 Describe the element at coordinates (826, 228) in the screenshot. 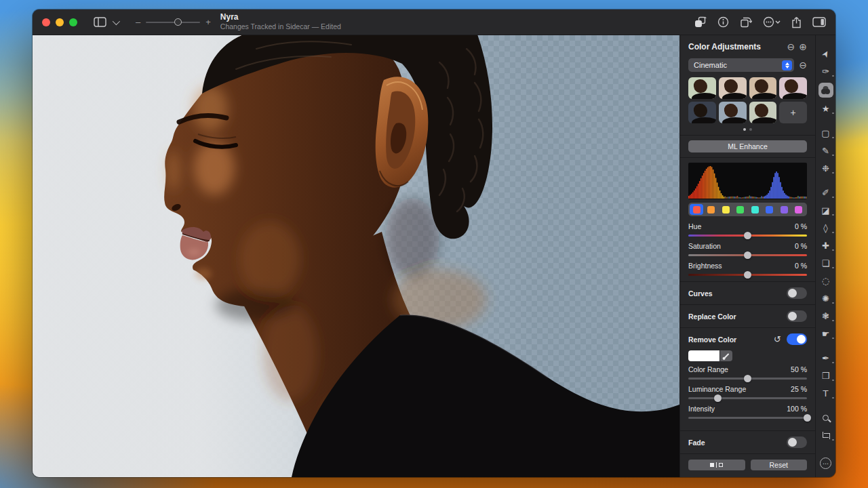

I see `erase-tool: ◊` at that location.